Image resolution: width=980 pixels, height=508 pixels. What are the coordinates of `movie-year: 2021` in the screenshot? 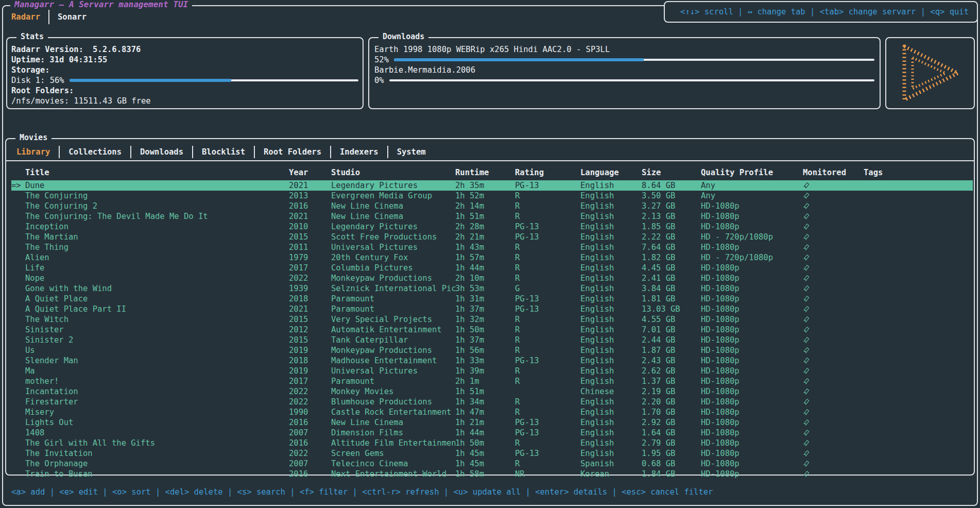 It's located at (310, 185).